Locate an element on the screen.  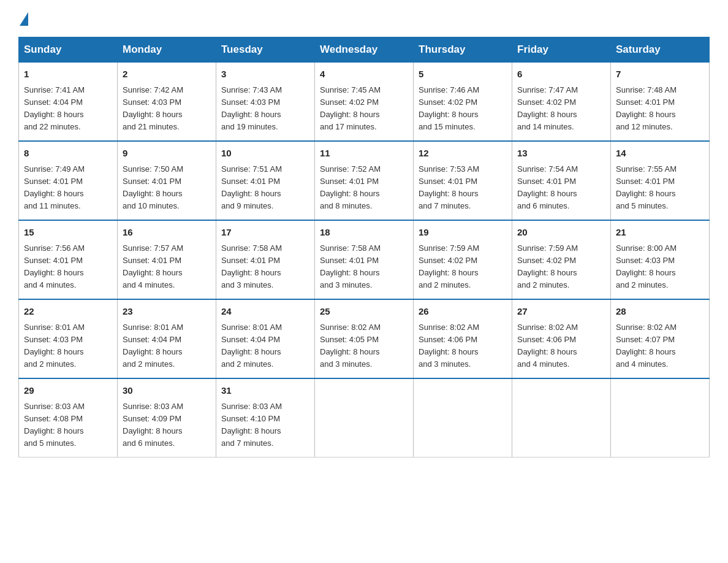
calendar-cell: 9 Sunrise: 7:50 AMSunset: 4:01 PMDayligh… is located at coordinates (167, 180).